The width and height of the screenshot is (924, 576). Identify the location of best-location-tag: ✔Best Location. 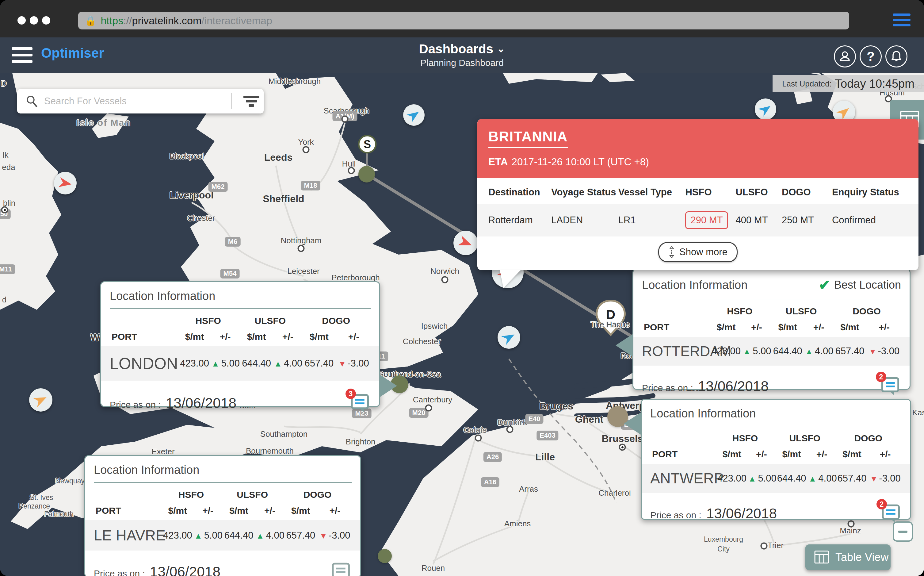
(860, 285).